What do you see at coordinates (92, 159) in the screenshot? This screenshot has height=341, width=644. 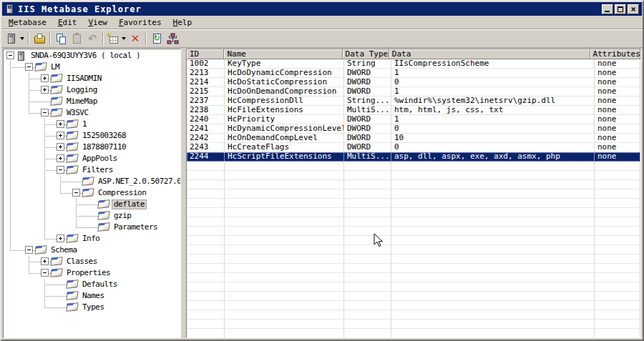 I see `tree-node-apppools: AppPools` at bounding box center [92, 159].